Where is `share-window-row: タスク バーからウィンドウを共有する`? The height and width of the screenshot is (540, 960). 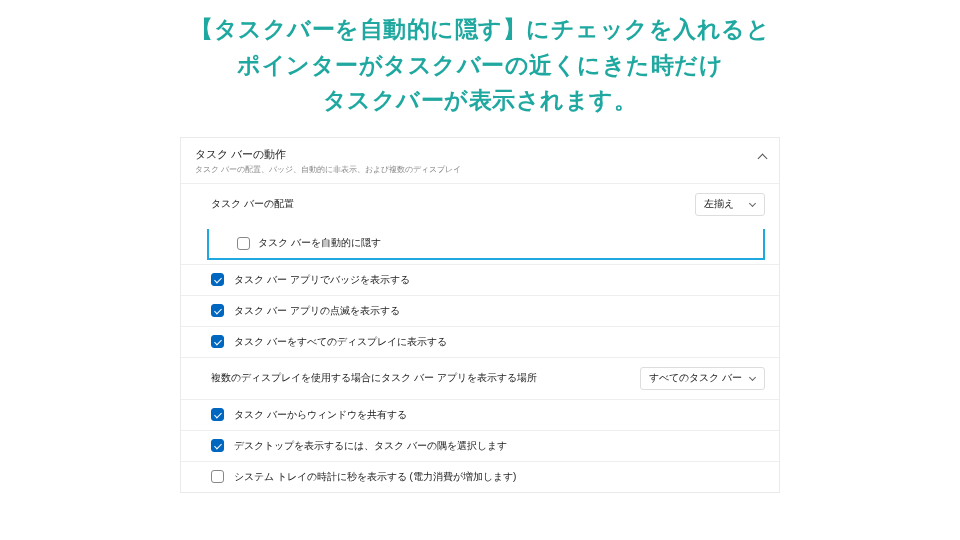 share-window-row: タスク バーからウィンドウを共有する is located at coordinates (480, 414).